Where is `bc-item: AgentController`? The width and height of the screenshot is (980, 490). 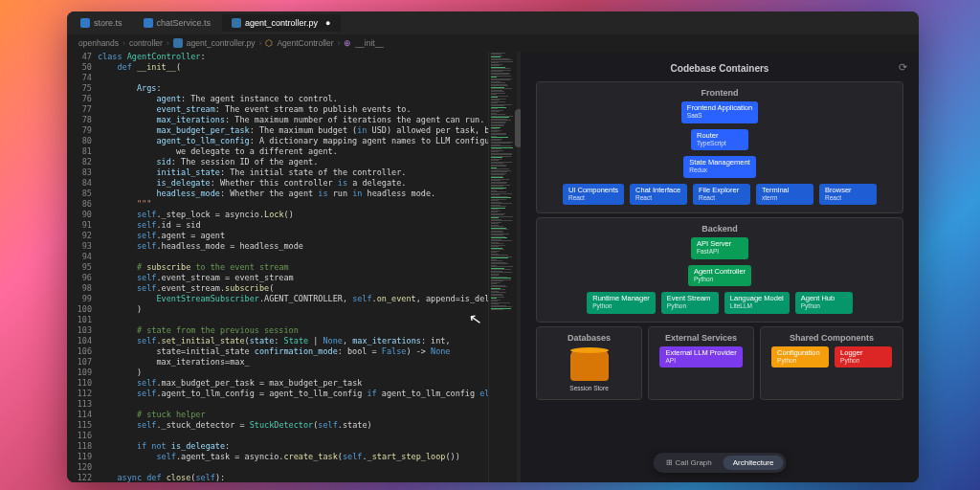
bc-item: AgentController is located at coordinates (304, 43).